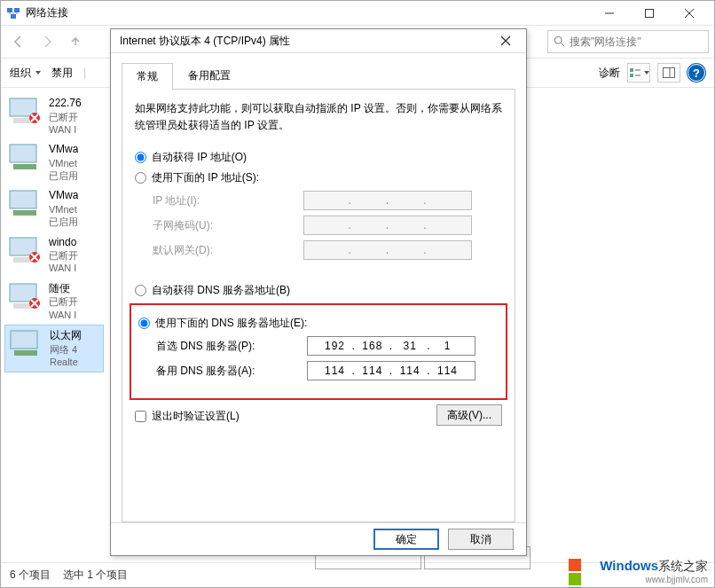  Describe the element at coordinates (62, 73) in the screenshot. I see `disable-button: 禁用` at that location.